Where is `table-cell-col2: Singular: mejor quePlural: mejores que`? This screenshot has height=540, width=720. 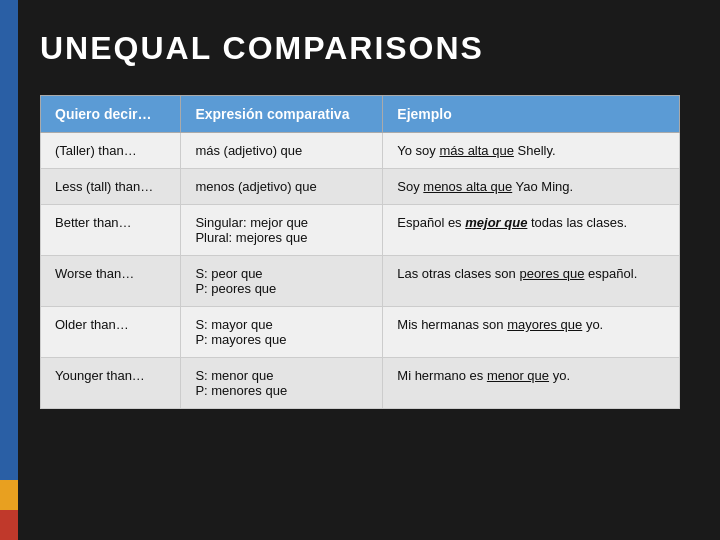 table-cell-col2: Singular: mejor quePlural: mejores que is located at coordinates (282, 230).